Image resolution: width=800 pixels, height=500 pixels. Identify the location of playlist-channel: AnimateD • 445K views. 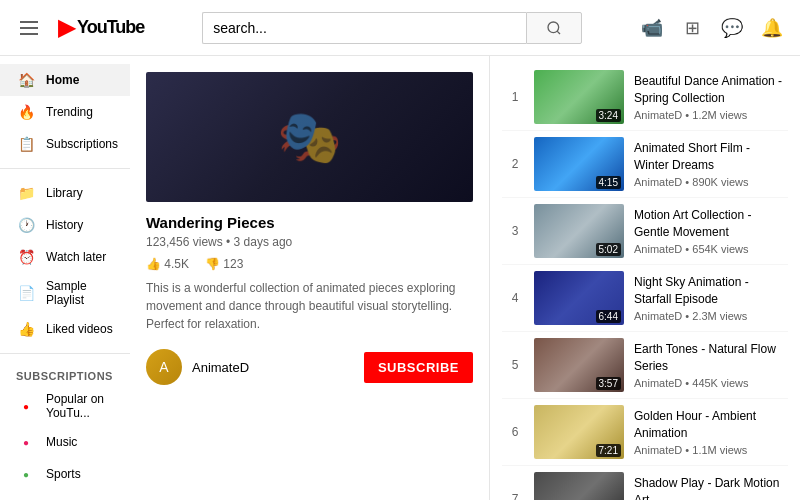
(709, 383).